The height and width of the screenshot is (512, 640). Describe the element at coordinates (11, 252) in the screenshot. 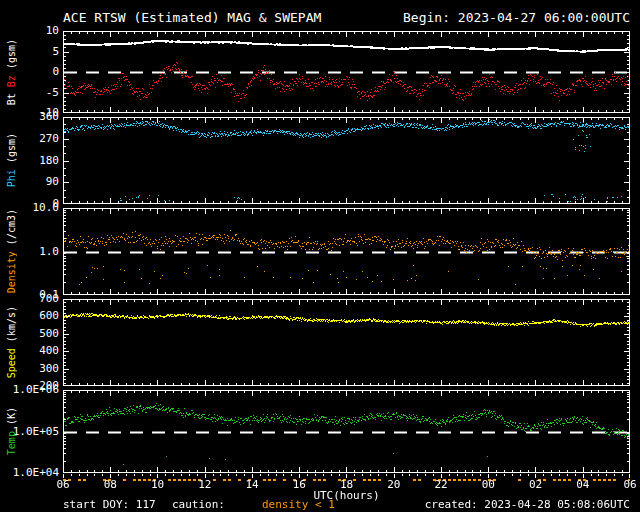

I see `y-axis-label-density: Density (/cm3)` at that location.